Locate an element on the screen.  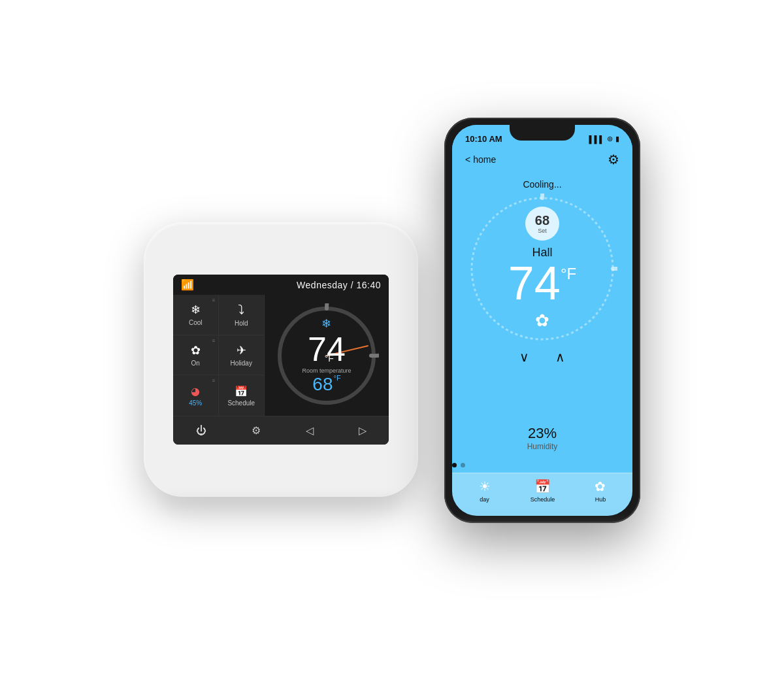
phone-device: 10:10 AM ▌▌▌ ⊛ ▮ < home ⚙ Cooling... is located at coordinates (542, 320).